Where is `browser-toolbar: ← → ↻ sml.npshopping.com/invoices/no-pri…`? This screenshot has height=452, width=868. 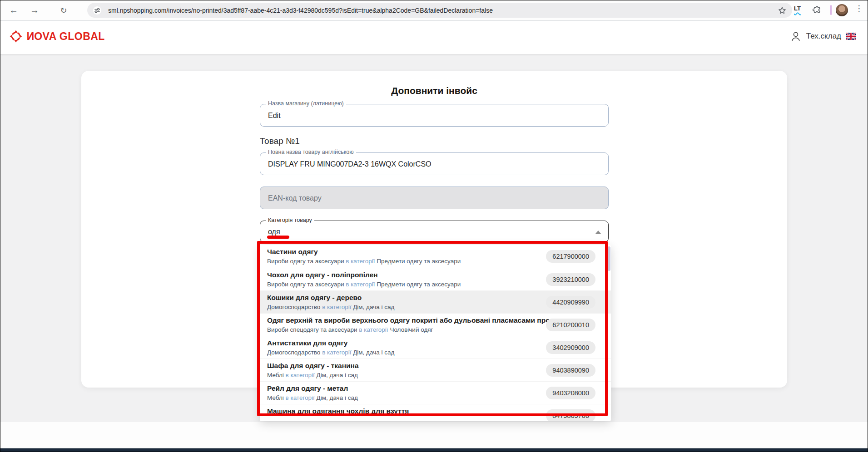
browser-toolbar: ← → ↻ sml.npshopping.com/invoices/no-pri… is located at coordinates (434, 10).